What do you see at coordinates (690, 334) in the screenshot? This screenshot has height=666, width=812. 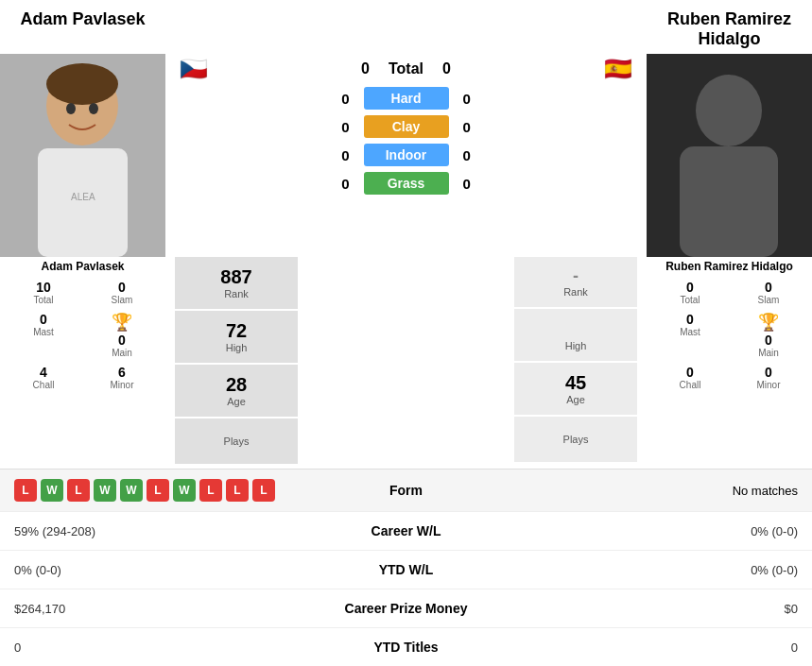 I see `right-mast: 0 Mast` at bounding box center [690, 334].